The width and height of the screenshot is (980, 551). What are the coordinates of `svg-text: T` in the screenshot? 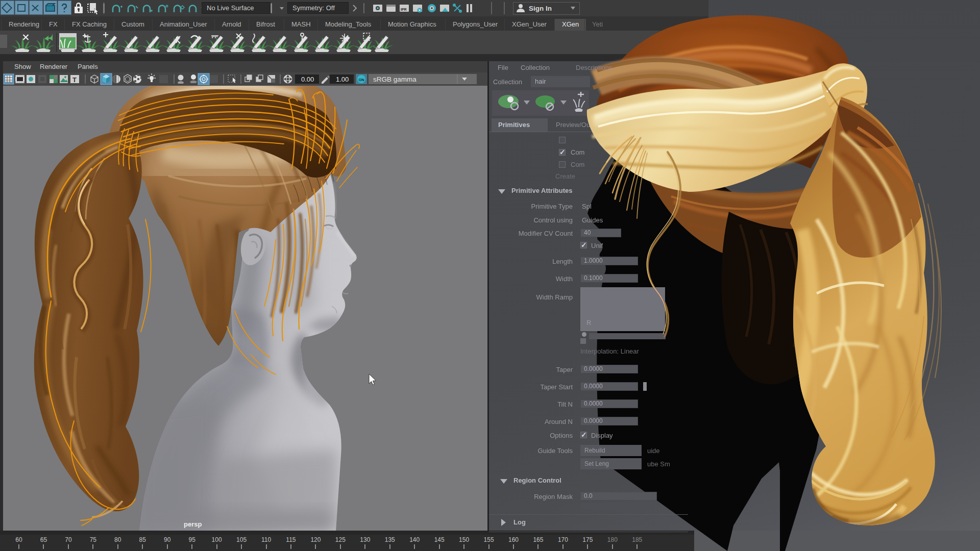 It's located at (75, 80).